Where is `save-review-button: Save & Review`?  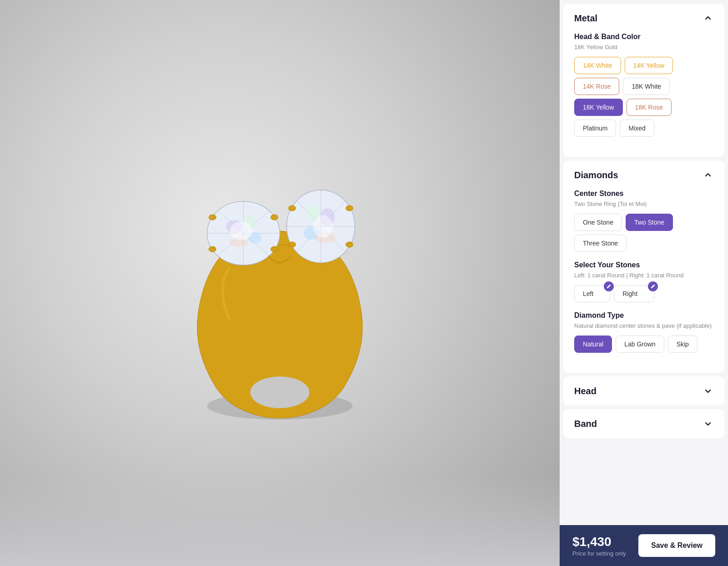
save-review-button: Save & Review is located at coordinates (677, 546).